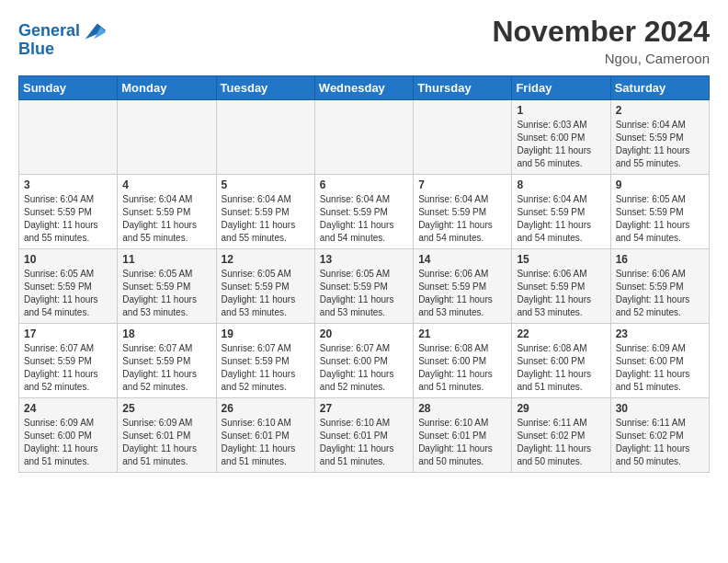 Image resolution: width=728 pixels, height=563 pixels. I want to click on calendar-cell: 13Sunrise: 6:05 AM Sunset: 5:59 PM Dayli…, so click(364, 287).